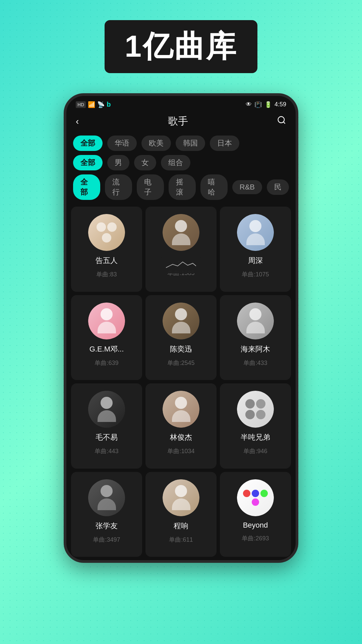 The height and width of the screenshot is (644, 362). I want to click on filter-row-gender: 全部 男 女 组合, so click(181, 163).